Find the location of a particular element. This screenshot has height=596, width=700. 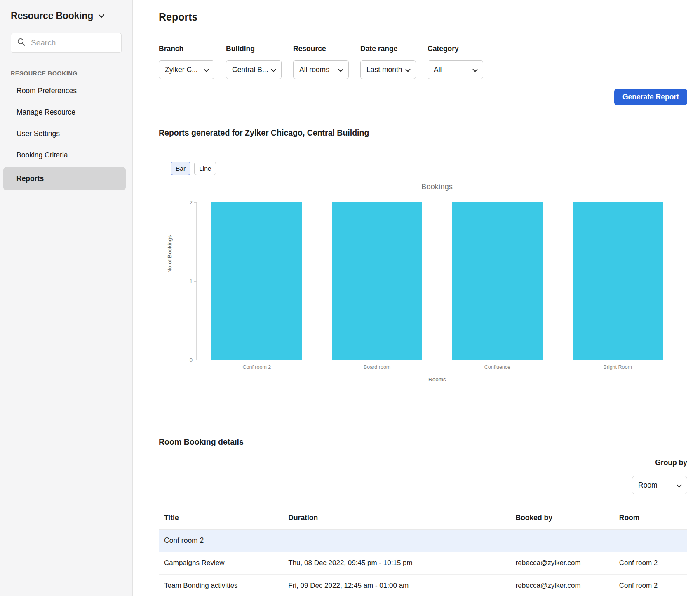

date-range-label: Date range is located at coordinates (388, 49).